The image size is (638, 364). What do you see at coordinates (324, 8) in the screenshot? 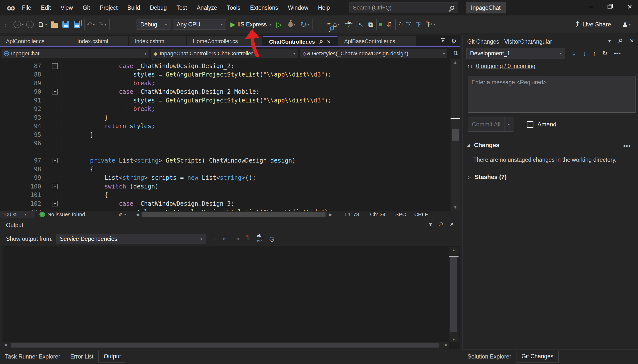
I see `menu-item-help: Help` at bounding box center [324, 8].